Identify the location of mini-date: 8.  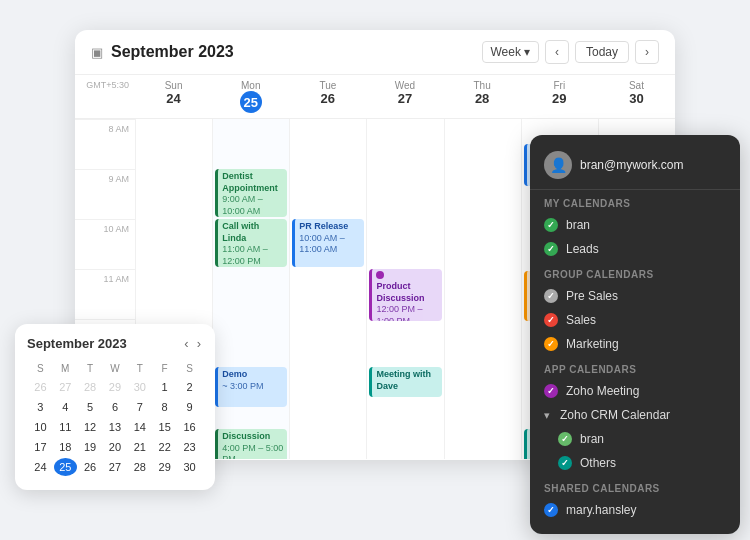
(164, 407).